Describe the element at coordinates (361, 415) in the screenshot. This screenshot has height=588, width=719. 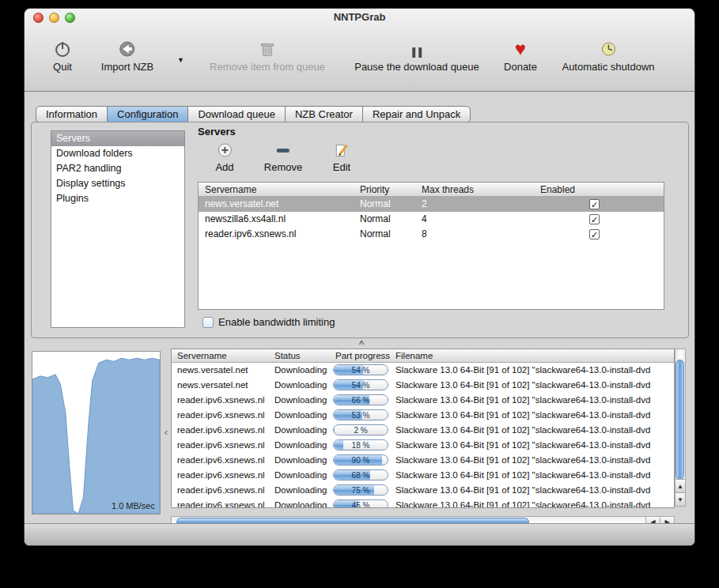
I see `progress-bar: 53 %` at that location.